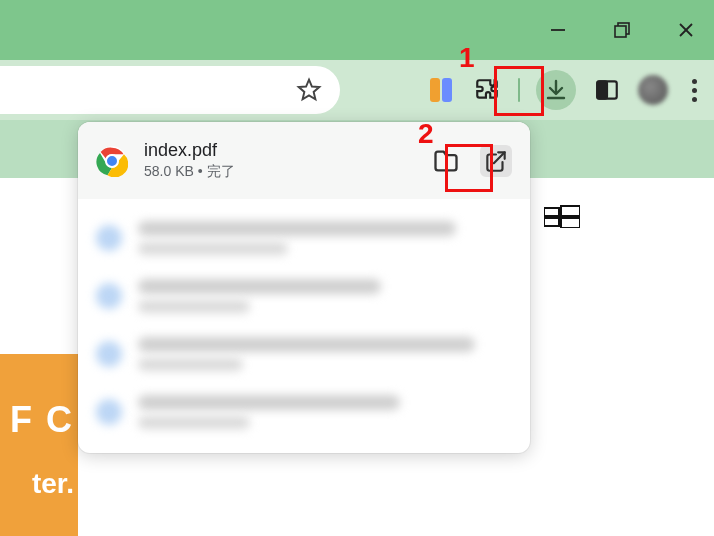 The height and width of the screenshot is (536, 714). What do you see at coordinates (686, 30) in the screenshot?
I see `close-button` at bounding box center [686, 30].